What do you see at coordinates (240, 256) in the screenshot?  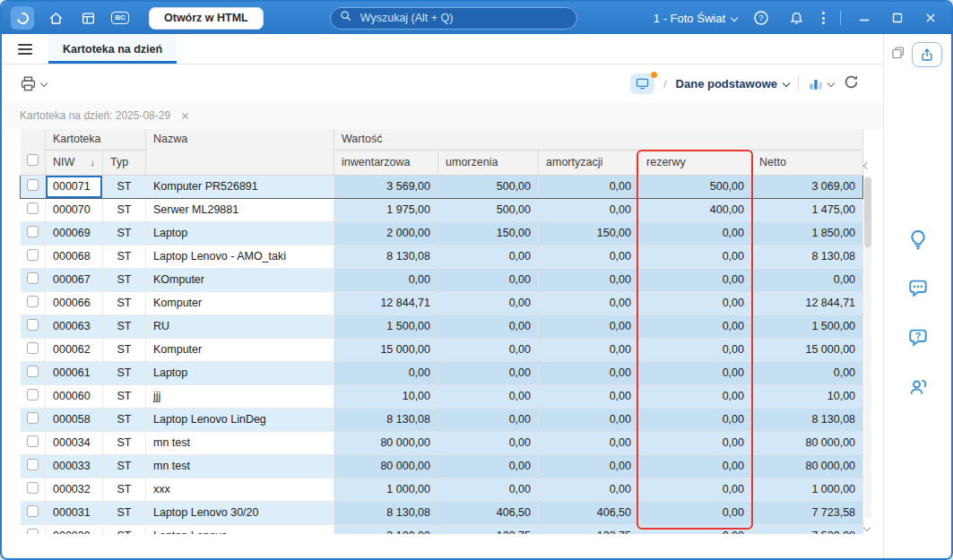 I see `cell-nazwa: Laptop Lenovo - AMO_taki` at bounding box center [240, 256].